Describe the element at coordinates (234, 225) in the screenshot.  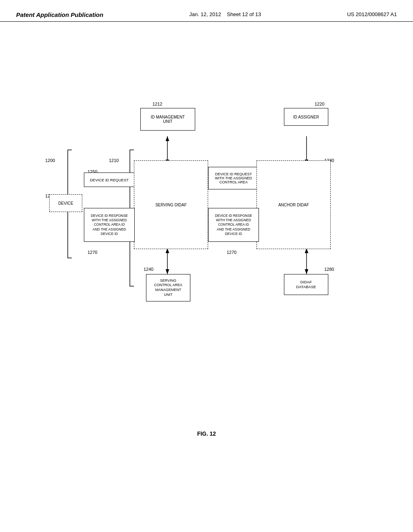
I see `device-id-response-right-box: DEVICE ID RESPONSE WITH THE ASSIGNED CON…` at that location.